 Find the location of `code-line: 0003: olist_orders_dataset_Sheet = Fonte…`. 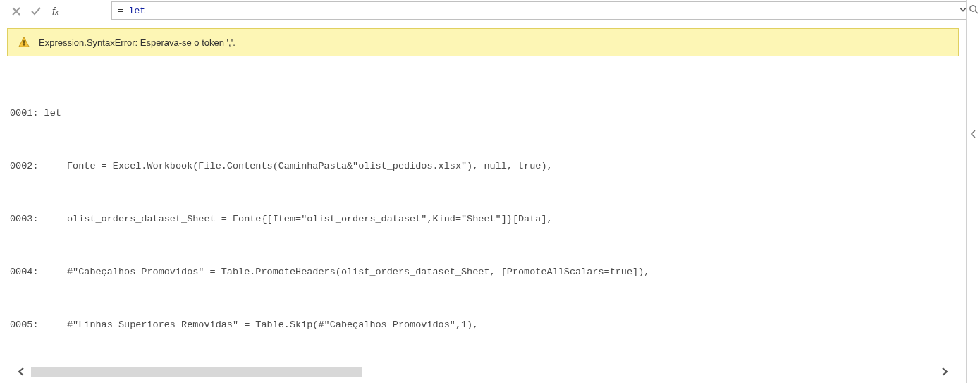

code-line: 0003: olist_orders_dataset_Sheet = Fonte… is located at coordinates (484, 219).